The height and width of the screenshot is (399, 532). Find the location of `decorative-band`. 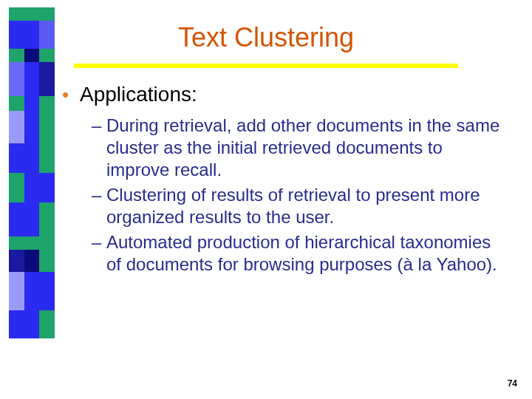

decorative-band is located at coordinates (32, 173).